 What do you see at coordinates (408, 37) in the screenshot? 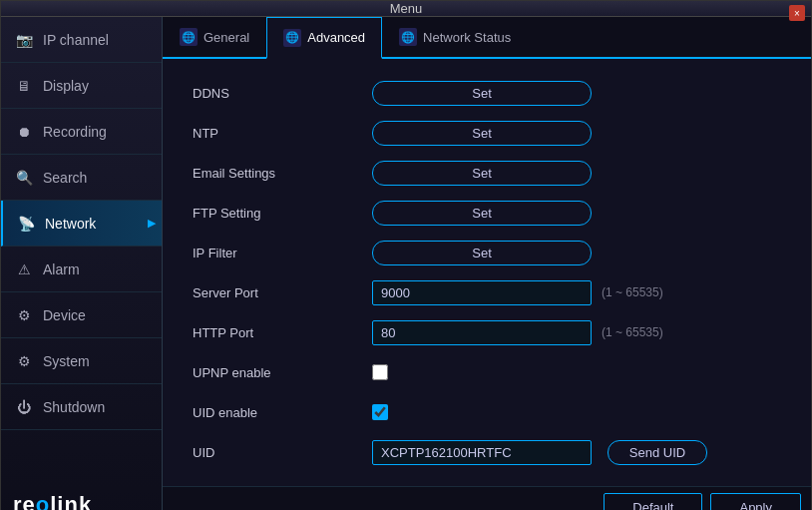
I see `tab-network-status-icon: 🌐` at bounding box center [408, 37].